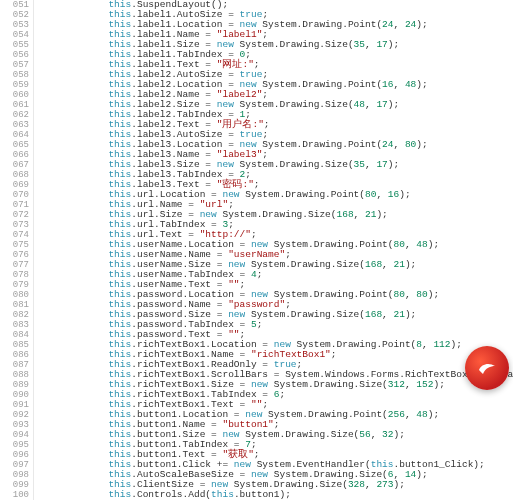  I want to click on line-number: 085, so click(14, 345).